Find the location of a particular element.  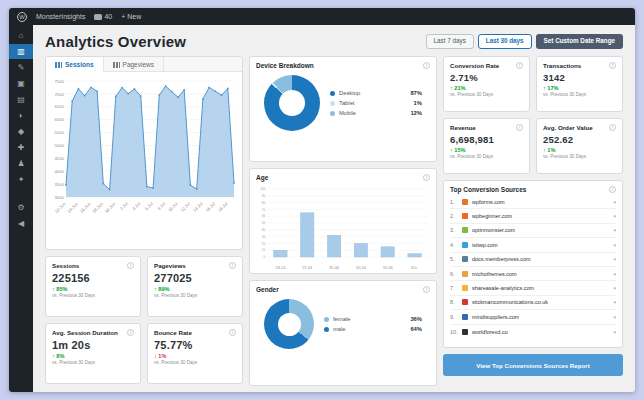

sidebar-item-pages: ▤ is located at coordinates (21, 100).